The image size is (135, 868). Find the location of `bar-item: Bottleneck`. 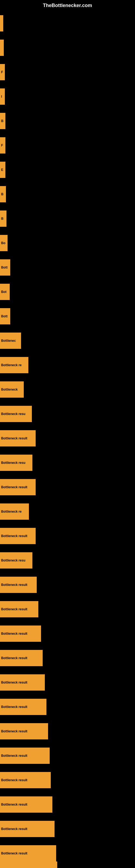

bar-item: Bottleneck is located at coordinates (12, 390).